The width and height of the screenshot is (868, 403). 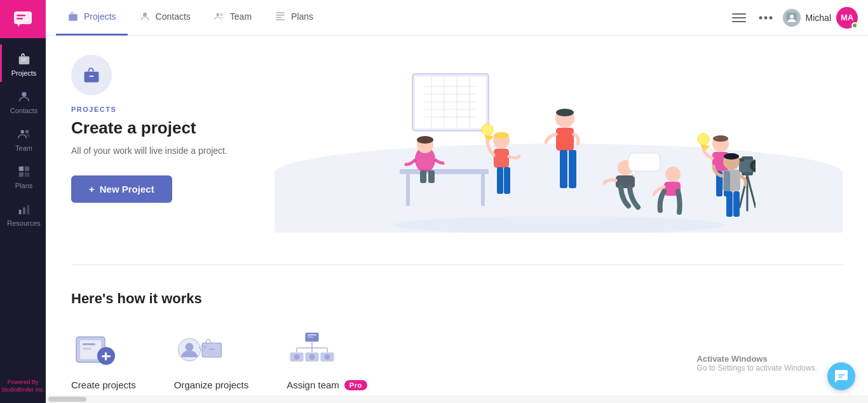 I want to click on app-logo, so click(x=23, y=19).